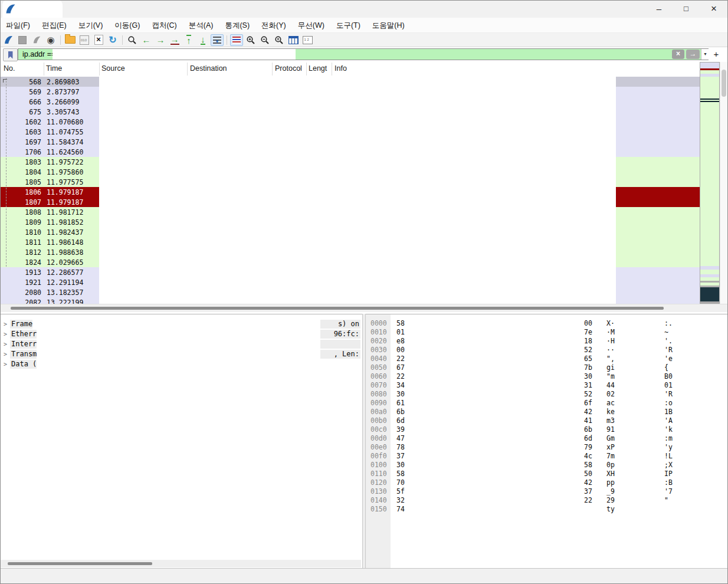 Image resolution: width=728 pixels, height=584 pixels. What do you see at coordinates (401, 510) in the screenshot?
I see `hex-byte: 74` at bounding box center [401, 510].